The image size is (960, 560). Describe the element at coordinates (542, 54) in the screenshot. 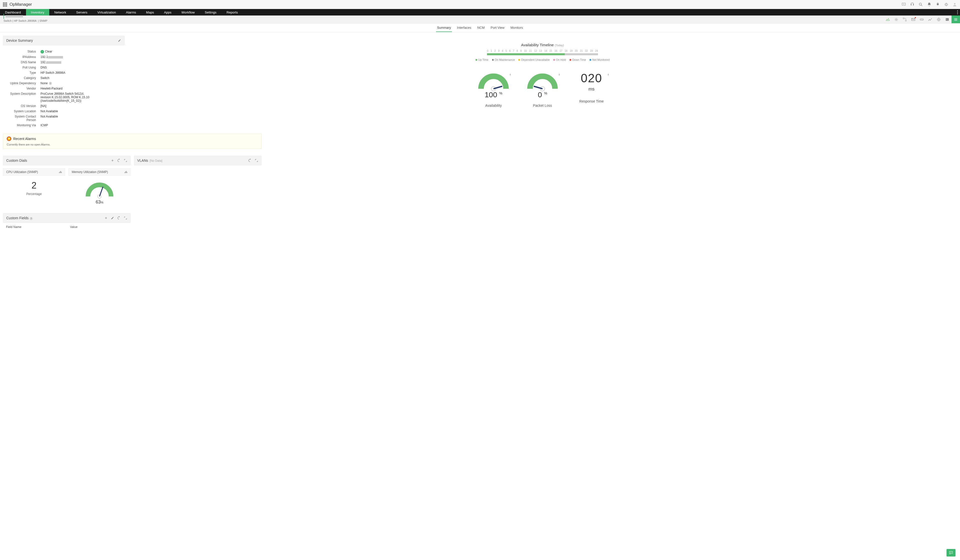

I see `timeline-bar` at that location.